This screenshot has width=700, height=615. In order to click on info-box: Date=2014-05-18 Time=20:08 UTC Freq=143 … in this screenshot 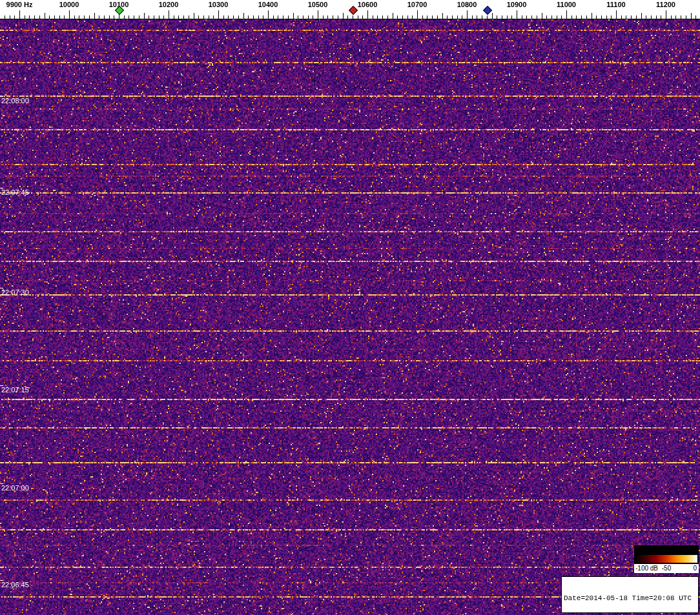, I will do `click(630, 595)`.